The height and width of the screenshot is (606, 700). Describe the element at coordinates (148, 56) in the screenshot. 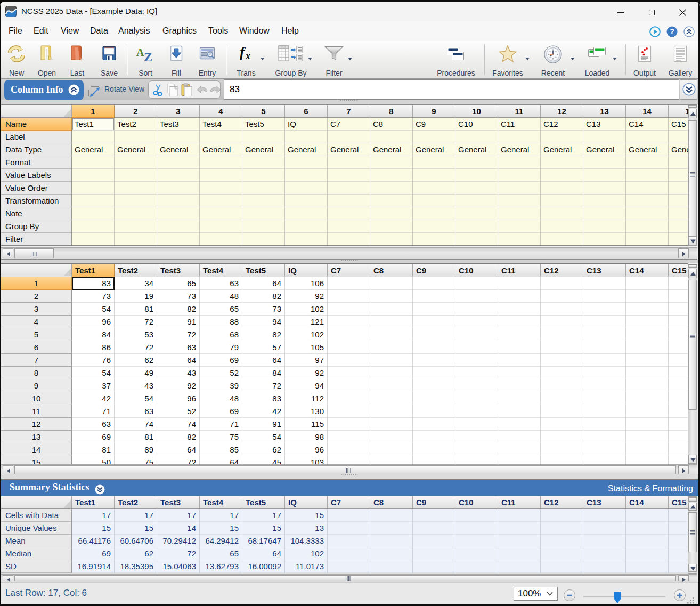

I see `svg-text: Z` at that location.